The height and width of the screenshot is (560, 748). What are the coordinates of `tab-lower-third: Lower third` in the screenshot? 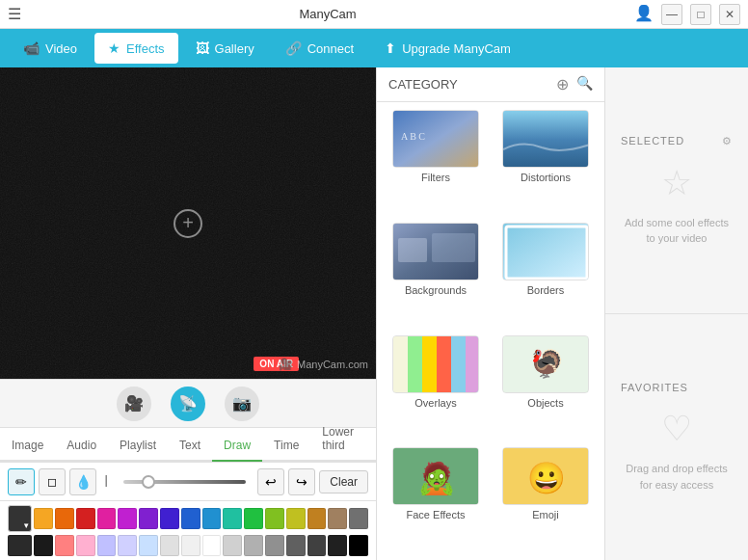 It's located at (337, 440).